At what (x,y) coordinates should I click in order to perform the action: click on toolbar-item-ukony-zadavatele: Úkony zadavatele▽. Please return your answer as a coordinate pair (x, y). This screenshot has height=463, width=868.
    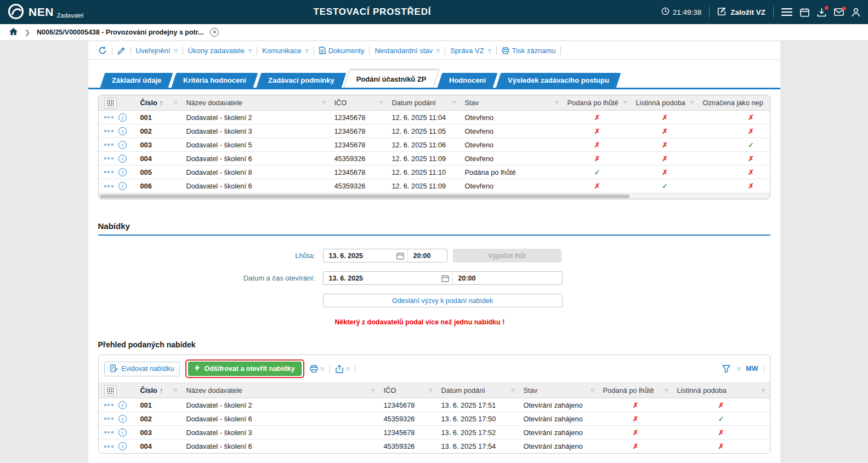
    Looking at the image, I should click on (220, 50).